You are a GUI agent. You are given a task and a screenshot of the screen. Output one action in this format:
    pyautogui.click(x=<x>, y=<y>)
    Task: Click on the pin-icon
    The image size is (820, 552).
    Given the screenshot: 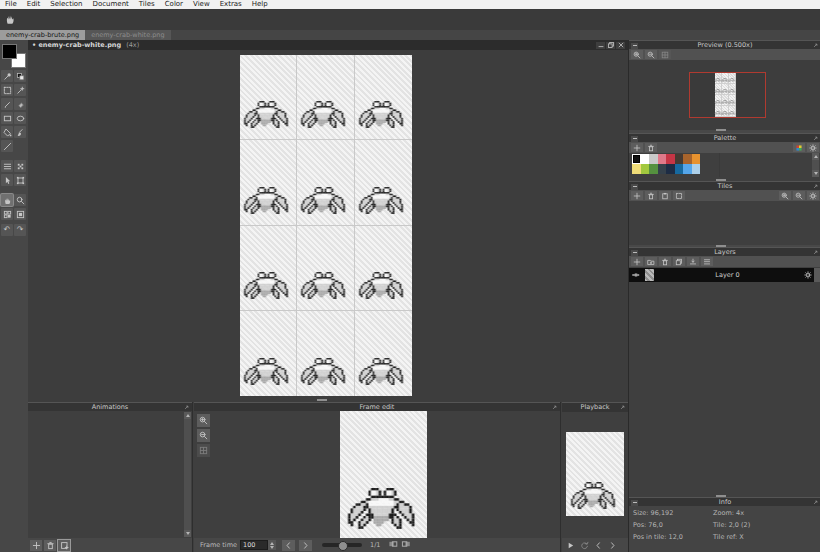 What is the action you would take?
    pyautogui.click(x=622, y=408)
    